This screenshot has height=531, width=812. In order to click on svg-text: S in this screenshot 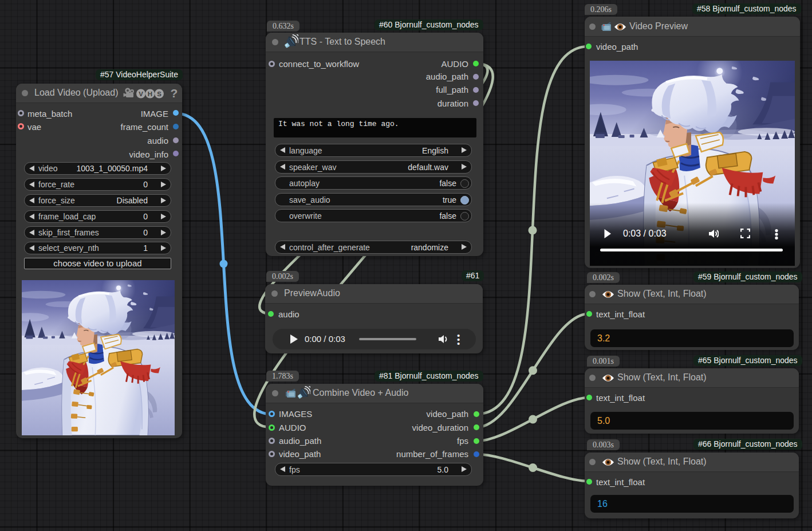, I will do `click(159, 93)`.